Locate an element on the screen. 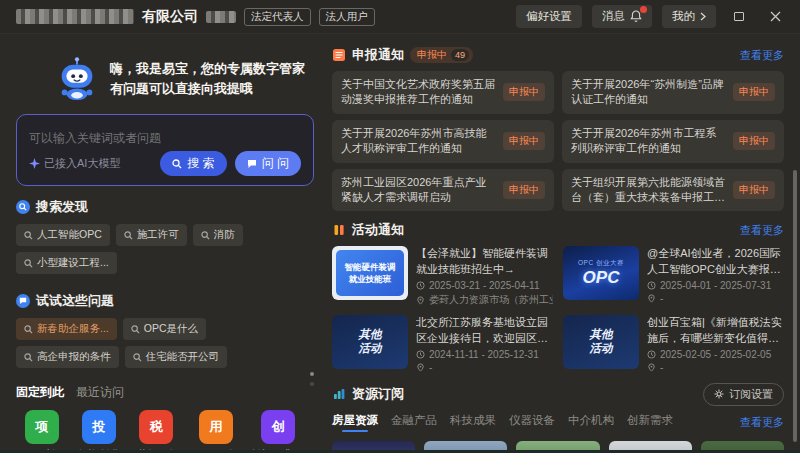 The width and height of the screenshot is (800, 453). search-tag: 小型建设工程... is located at coordinates (66, 263).